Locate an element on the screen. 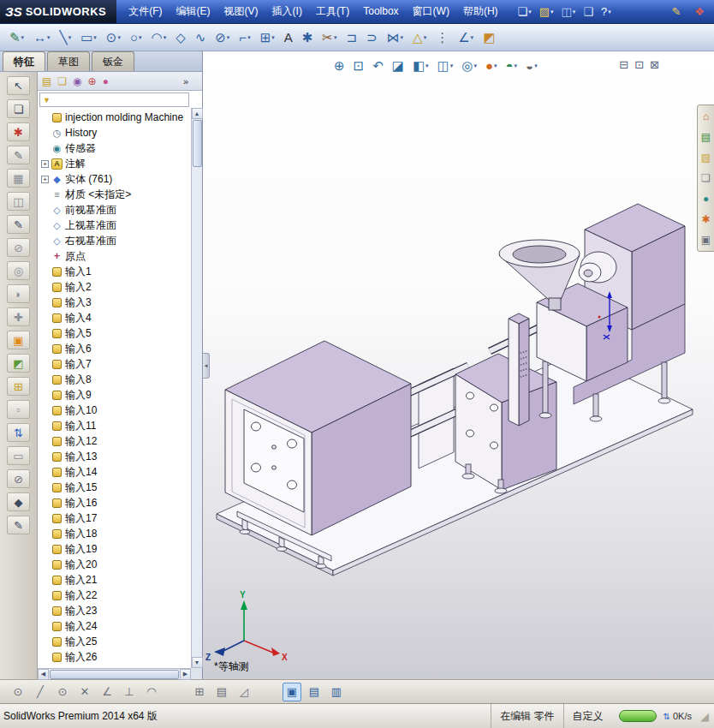  snap-intersection-icon: ✕ is located at coordinates (85, 692).